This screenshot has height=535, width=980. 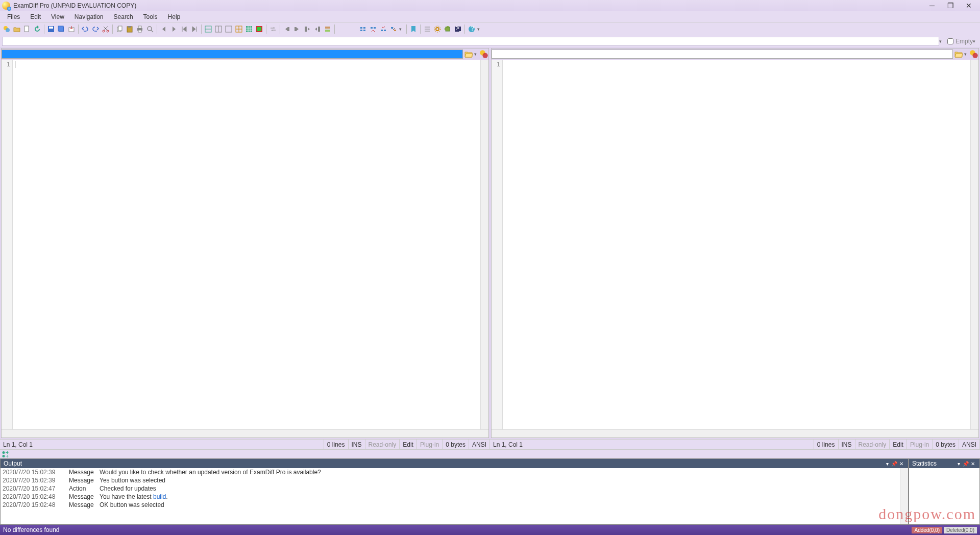 What do you see at coordinates (239, 29) in the screenshot?
I see `view-grid-icon` at bounding box center [239, 29].